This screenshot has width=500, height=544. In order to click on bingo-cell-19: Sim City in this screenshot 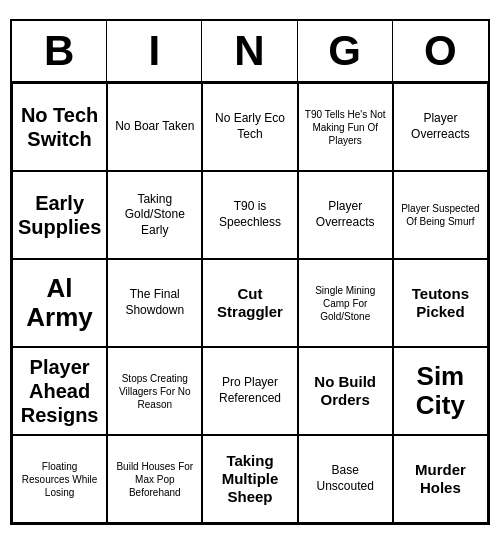, I will do `click(440, 391)`.